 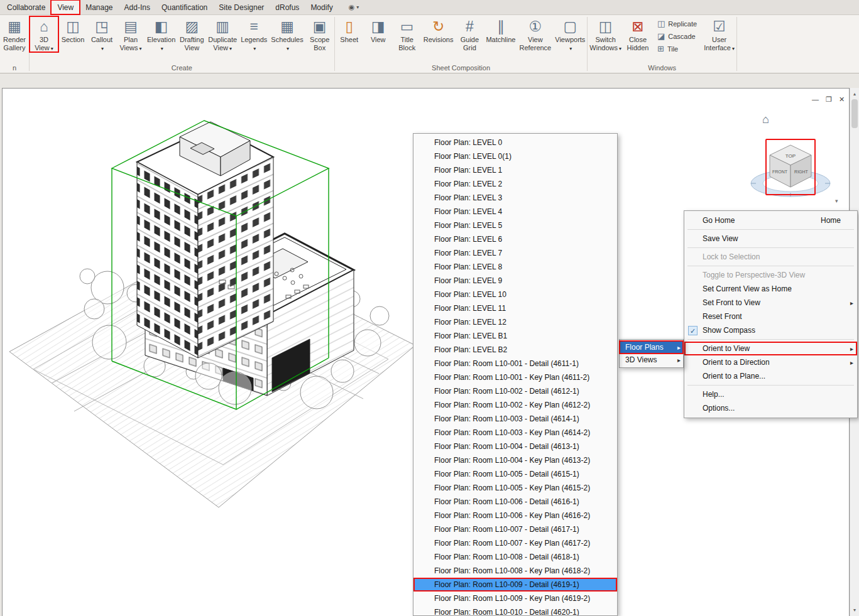 What do you see at coordinates (469, 34) in the screenshot?
I see `guide-grid-button: # Guide Grid▾` at bounding box center [469, 34].